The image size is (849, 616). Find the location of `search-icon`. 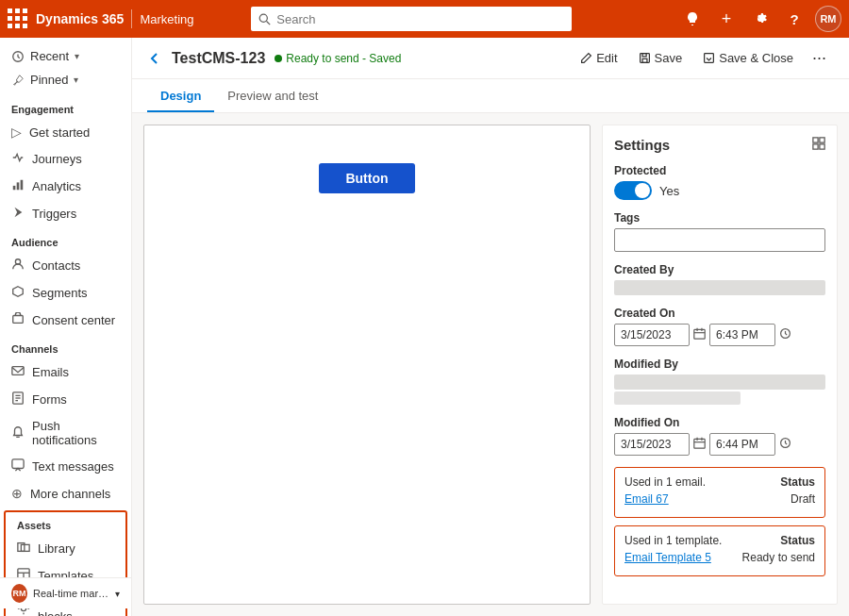

search-icon is located at coordinates (264, 19).